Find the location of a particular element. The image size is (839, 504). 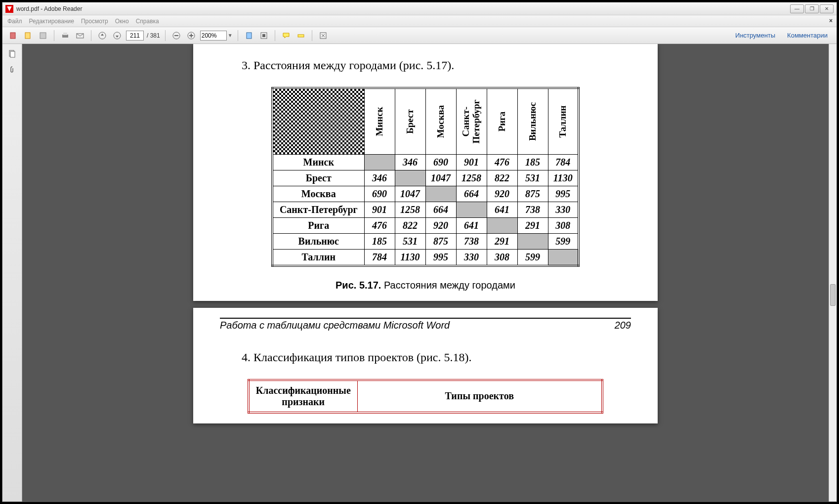

save-icon is located at coordinates (43, 36).